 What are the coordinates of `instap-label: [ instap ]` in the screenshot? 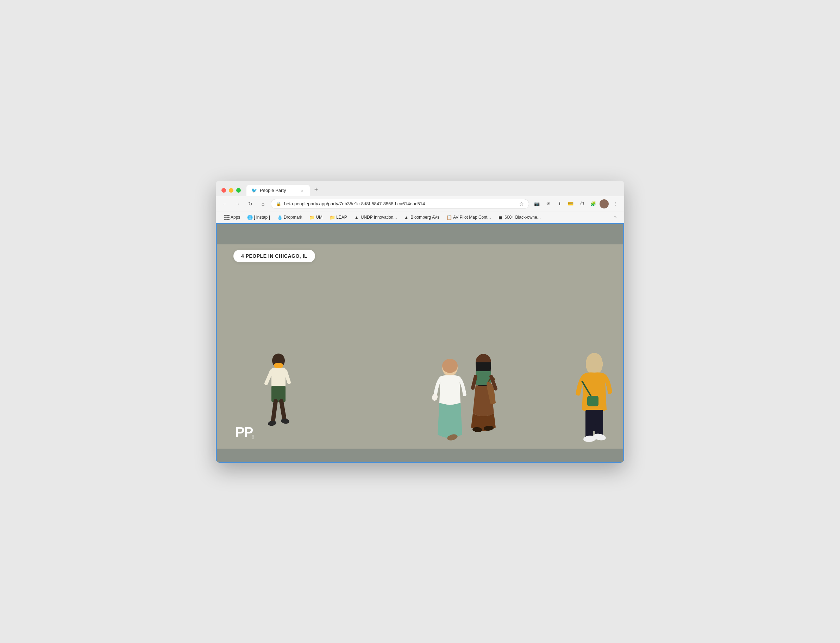 It's located at (262, 217).